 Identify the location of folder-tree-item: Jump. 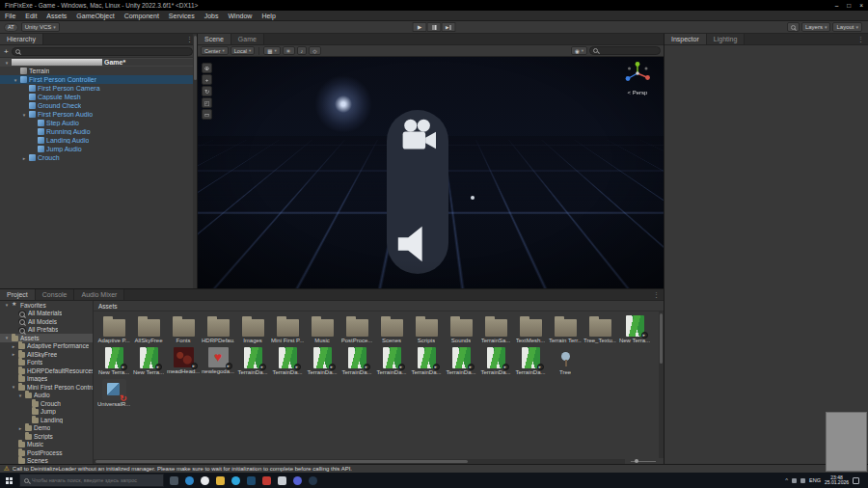
(46, 413).